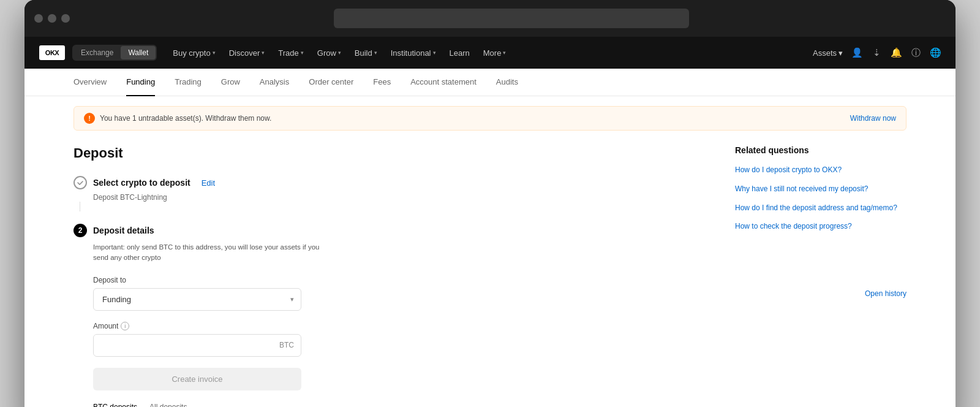 The width and height of the screenshot is (980, 407). Describe the element at coordinates (80, 183) in the screenshot. I see `step-1-check-icon` at that location.